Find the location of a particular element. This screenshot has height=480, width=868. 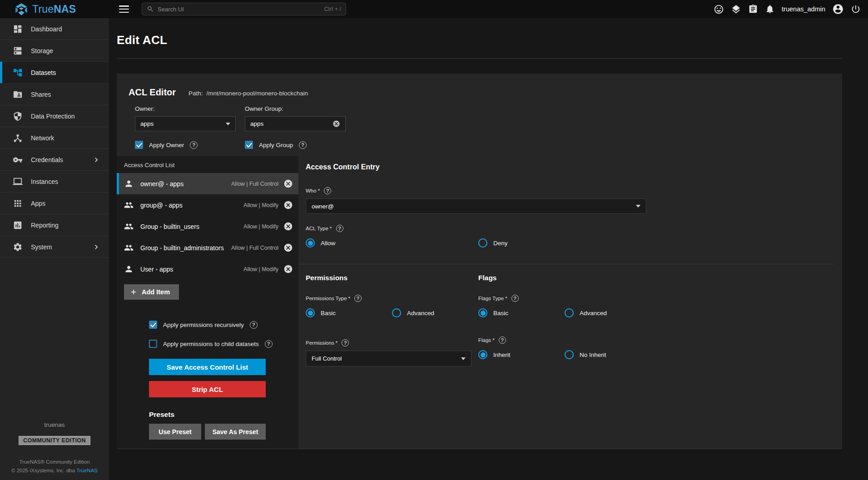

global-search: Ctrl + / is located at coordinates (244, 9).